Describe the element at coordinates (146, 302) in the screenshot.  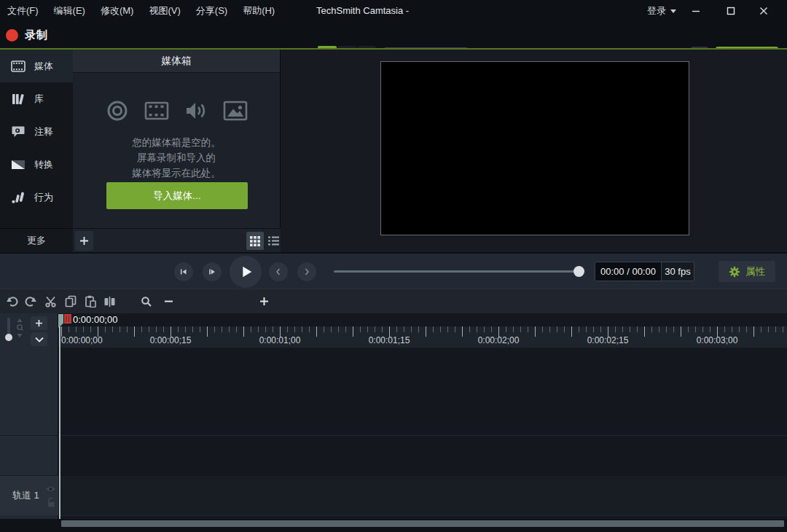
I see `magnifier-icon` at that location.